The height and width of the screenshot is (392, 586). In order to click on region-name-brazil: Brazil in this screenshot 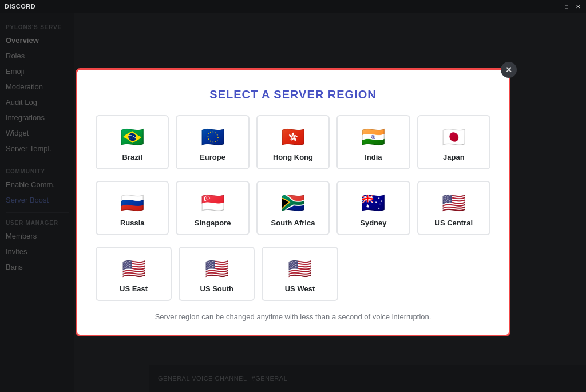, I will do `click(132, 157)`.